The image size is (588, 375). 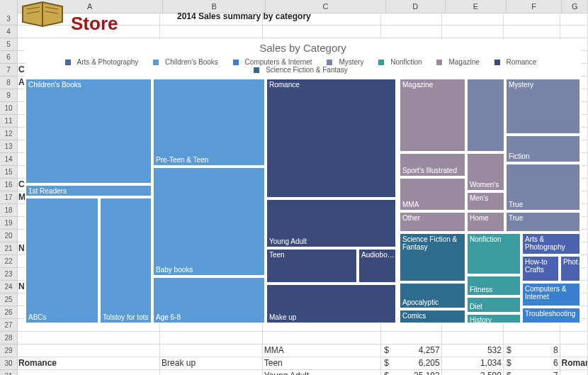 What do you see at coordinates (432, 115) in the screenshot?
I see `treemap-tile: Magazine` at bounding box center [432, 115].